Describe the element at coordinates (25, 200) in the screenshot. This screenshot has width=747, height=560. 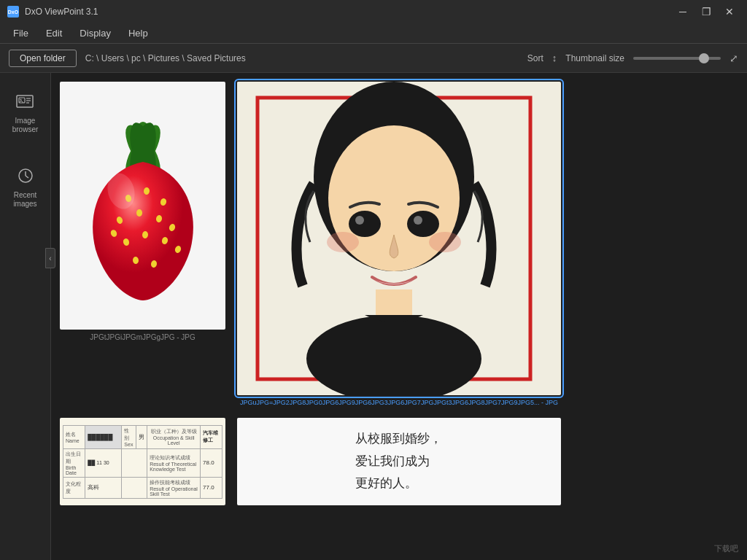
I see `sidebar-label-recent-images: Recentimages` at that location.